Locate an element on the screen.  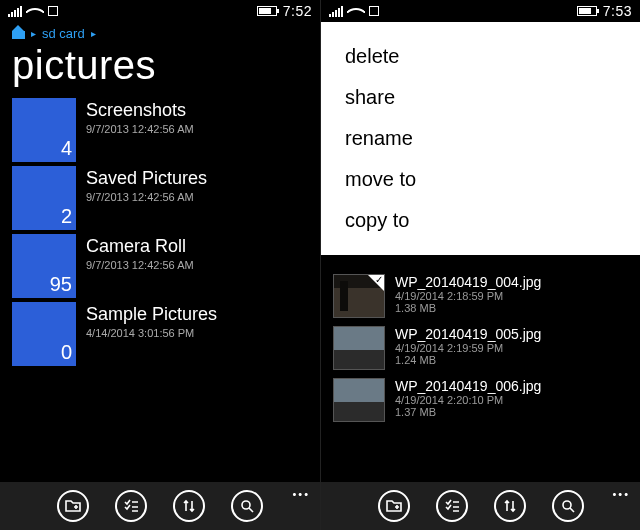
file-size: 1.37 MB is located at coordinates (468, 412).